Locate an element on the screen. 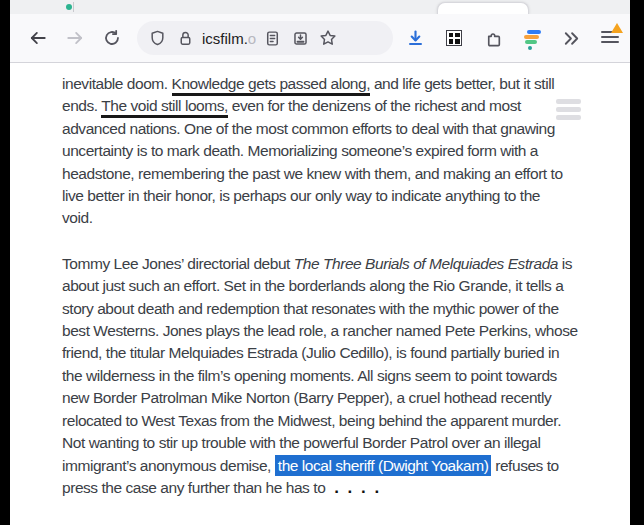  text-segment: immigrant’s anonymous demise, is located at coordinates (168, 466).